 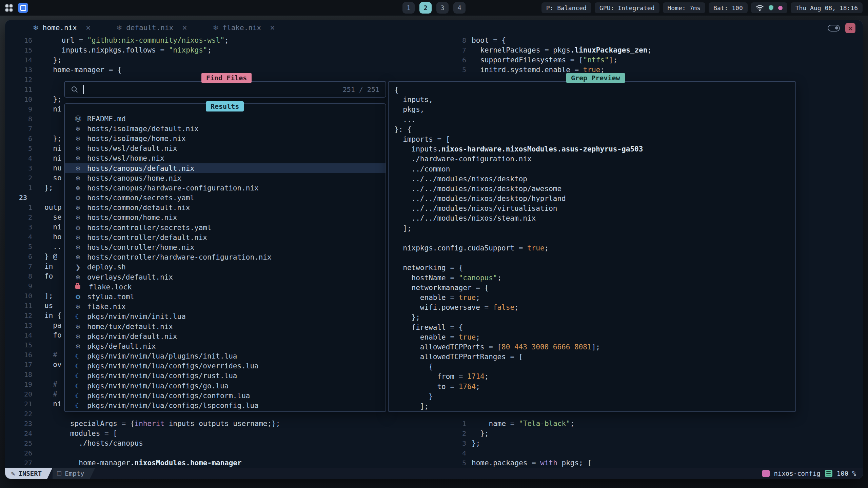 I want to click on finder-result: flake.lock, so click(x=225, y=287).